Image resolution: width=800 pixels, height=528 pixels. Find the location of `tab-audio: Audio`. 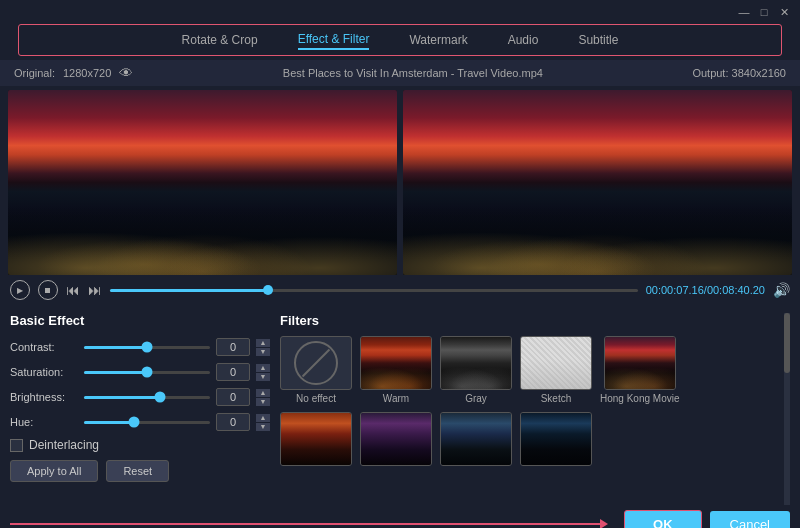

tab-audio: Audio is located at coordinates (524, 40).